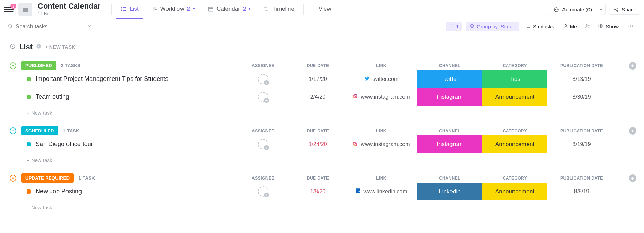 The image size is (644, 233). Describe the element at coordinates (9, 10) in the screenshot. I see `menu-toggle: 3` at that location.